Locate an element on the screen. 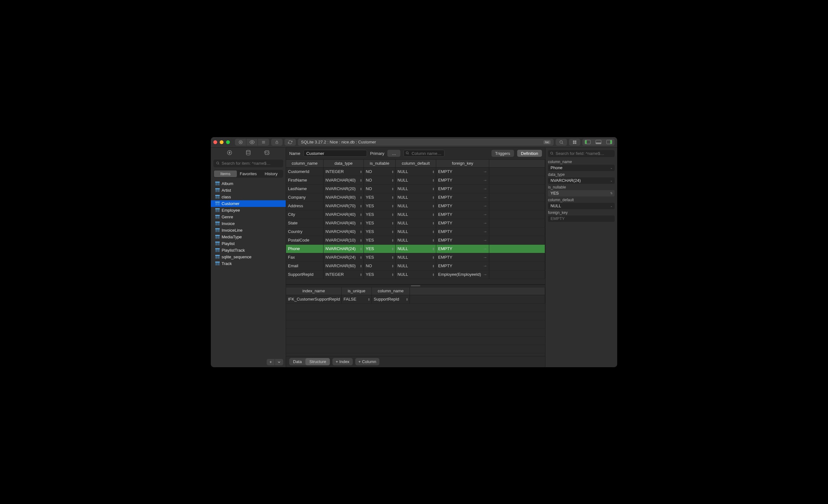 Image resolution: width=828 pixels, height=504 pixels. cell-column-name: FirstName is located at coordinates (305, 180).